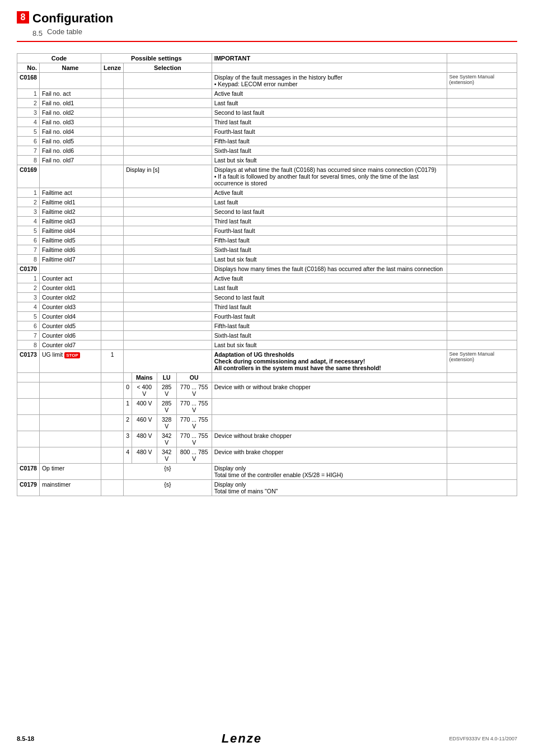 This screenshot has width=534, height=756. Describe the element at coordinates (70, 203) in the screenshot. I see `sub-name-cell: Failtime old1` at that location.